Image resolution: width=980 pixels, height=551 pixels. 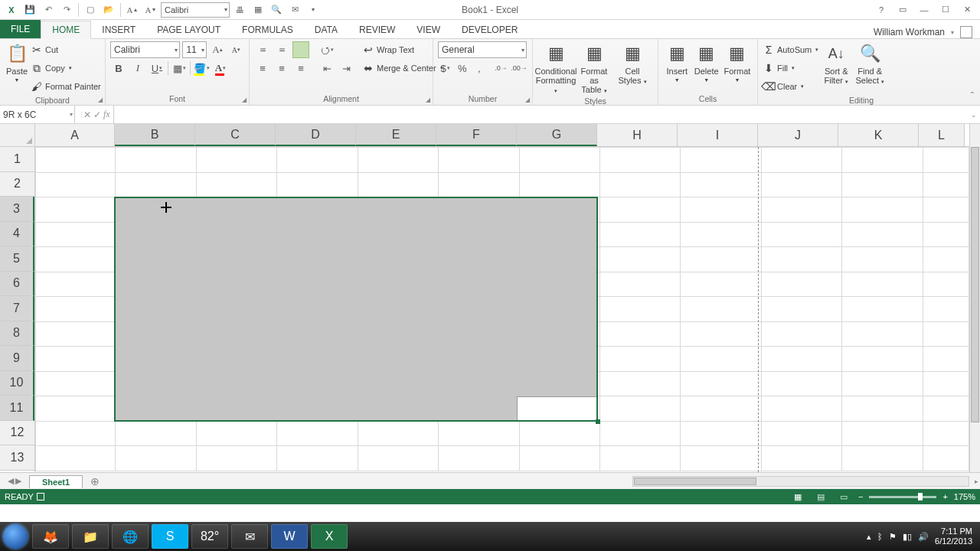 What do you see at coordinates (15, 536) in the screenshot?
I see `start-button` at bounding box center [15, 536].